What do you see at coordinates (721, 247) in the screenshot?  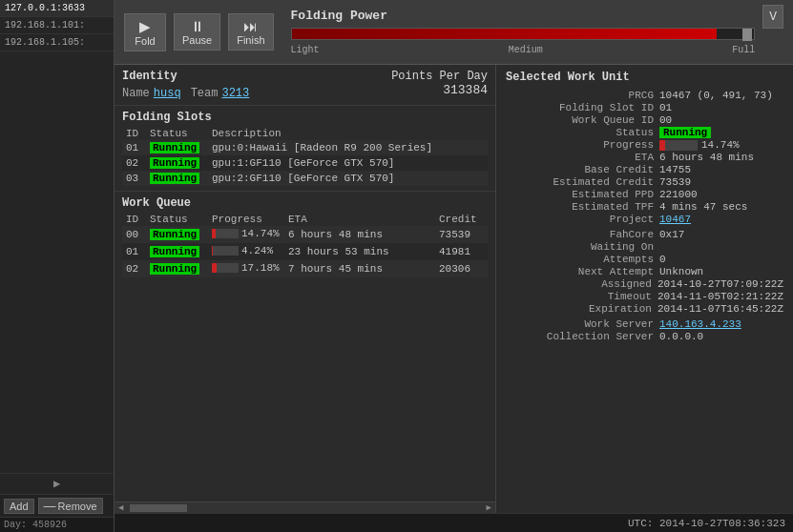 I see `swu-waitingon-value` at bounding box center [721, 247].